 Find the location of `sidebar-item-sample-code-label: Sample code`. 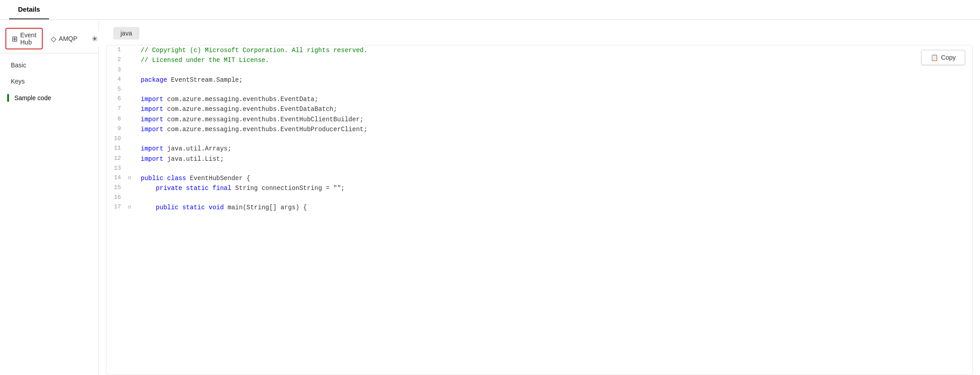

sidebar-item-sample-code-label: Sample code is located at coordinates (33, 98).